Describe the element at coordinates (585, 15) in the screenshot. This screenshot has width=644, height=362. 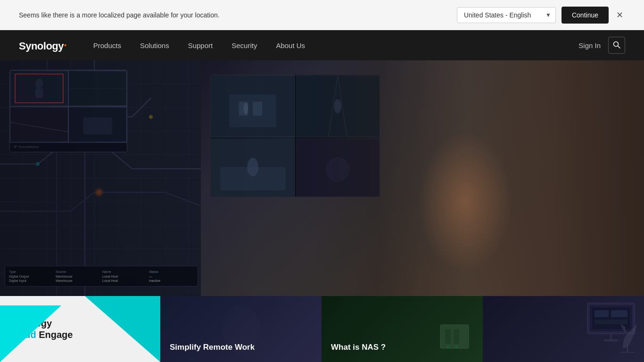
I see `continue-button: Continue` at that location.